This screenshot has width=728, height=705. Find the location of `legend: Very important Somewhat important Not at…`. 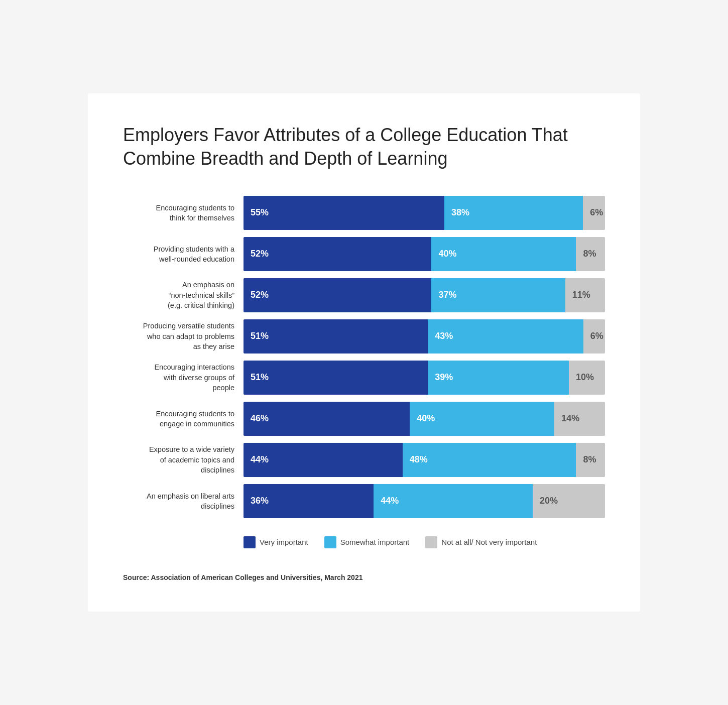

legend: Very important Somewhat important Not at… is located at coordinates (424, 542).